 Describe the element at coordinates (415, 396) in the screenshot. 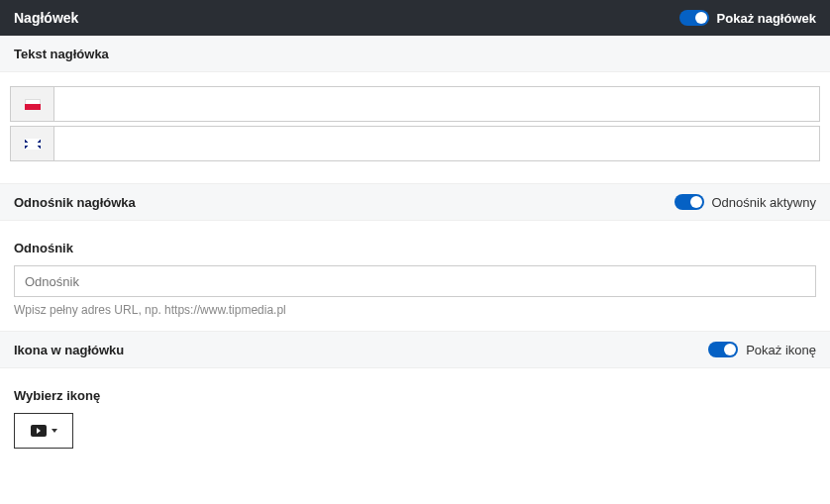

I see `choose-icon-label: Wybierz ikonę` at that location.